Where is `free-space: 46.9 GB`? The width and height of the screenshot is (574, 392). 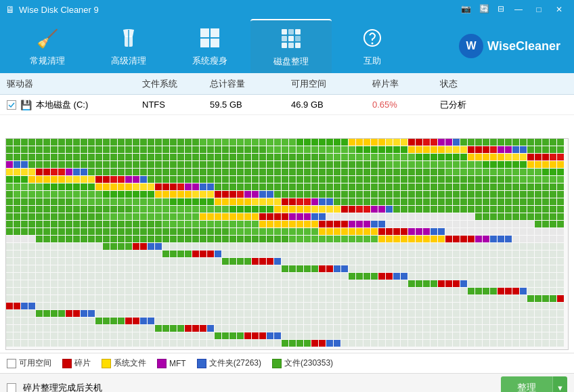
free-space: 46.9 GB is located at coordinates (332, 104).